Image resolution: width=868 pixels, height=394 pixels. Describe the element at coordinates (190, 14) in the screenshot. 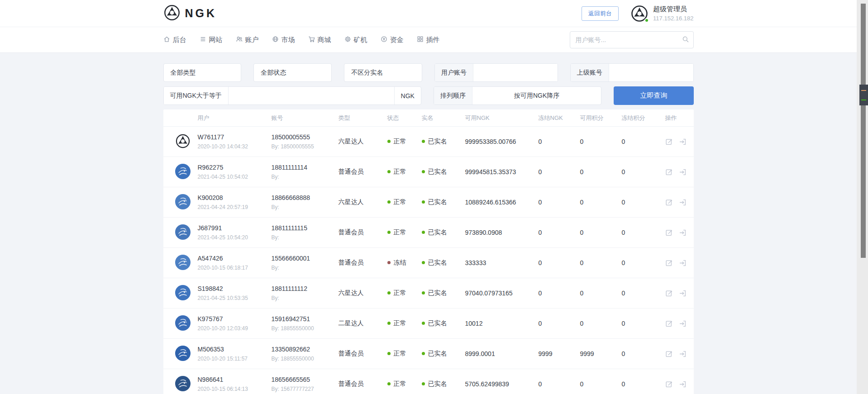

I see `brand-logo: NGK` at that location.